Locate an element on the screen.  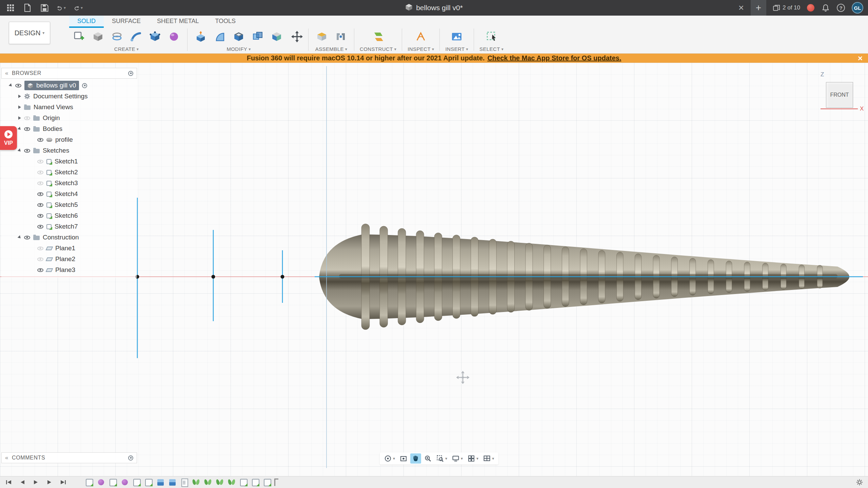
browser-item-sketch1: Sketch1 is located at coordinates (69, 161).